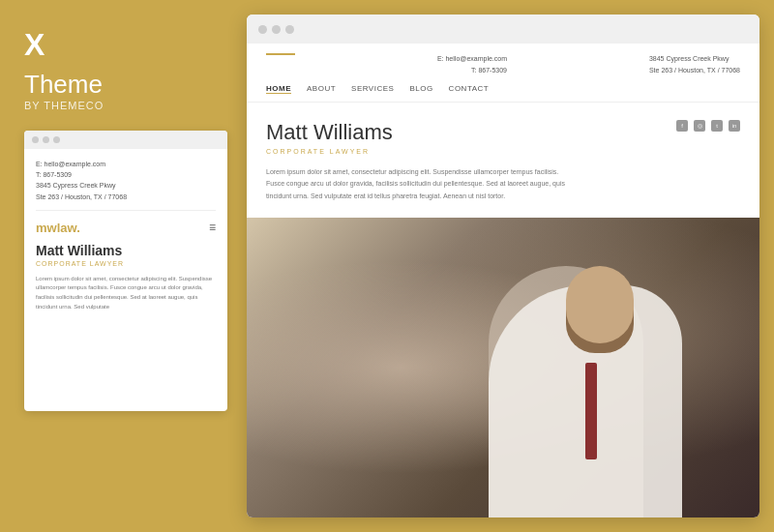 The image size is (774, 532). What do you see at coordinates (695, 59) in the screenshot?
I see `desktop-address1: 3845 Cypress Creek Pkwy` at bounding box center [695, 59].